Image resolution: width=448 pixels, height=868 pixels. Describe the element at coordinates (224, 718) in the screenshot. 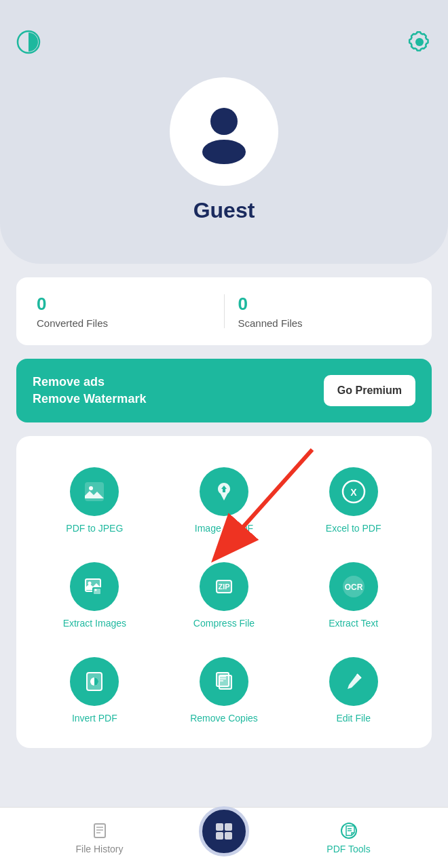

I see `remove-copies-label: Remove Copies` at that location.